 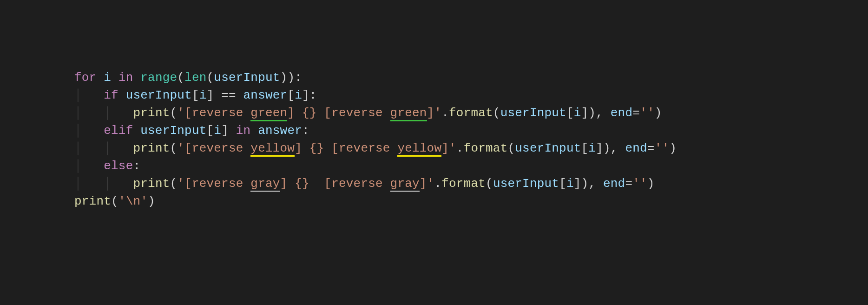 What do you see at coordinates (651, 148) in the screenshot?
I see `assign: =` at bounding box center [651, 148].